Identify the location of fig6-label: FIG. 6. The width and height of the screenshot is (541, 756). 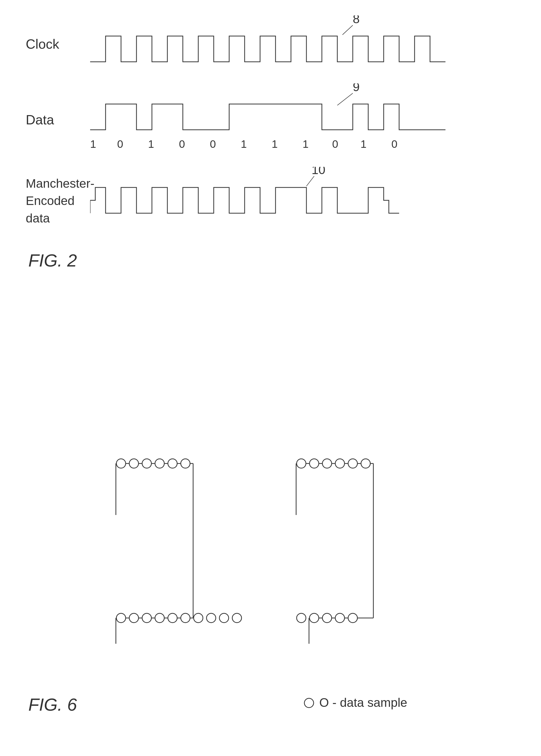
(53, 705).